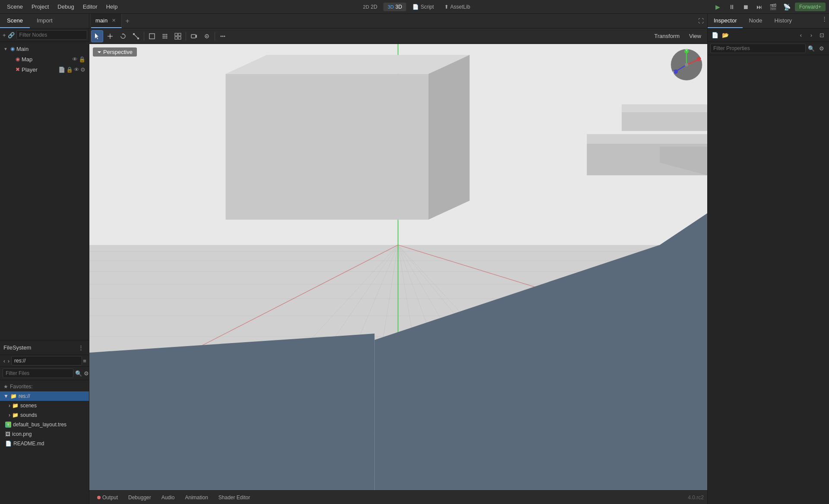 The height and width of the screenshot is (504, 829). I want to click on add-tab-button: +, so click(127, 21).